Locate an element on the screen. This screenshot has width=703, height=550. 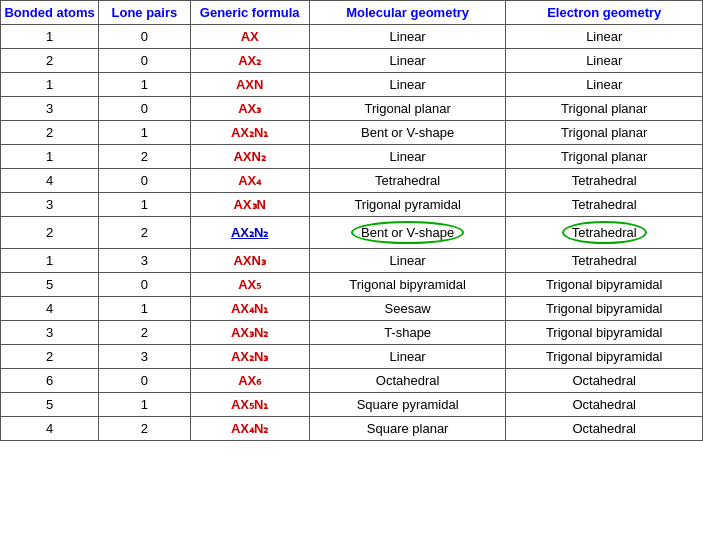
cell-generic-formula: AX₅N₁ is located at coordinates (250, 405).